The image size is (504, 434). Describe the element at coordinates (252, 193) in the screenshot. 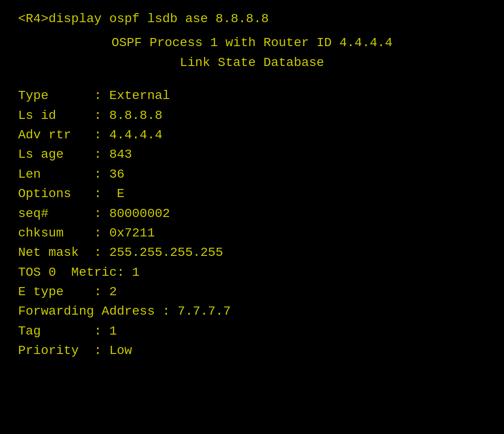

I see `field-line: Options : E` at that location.